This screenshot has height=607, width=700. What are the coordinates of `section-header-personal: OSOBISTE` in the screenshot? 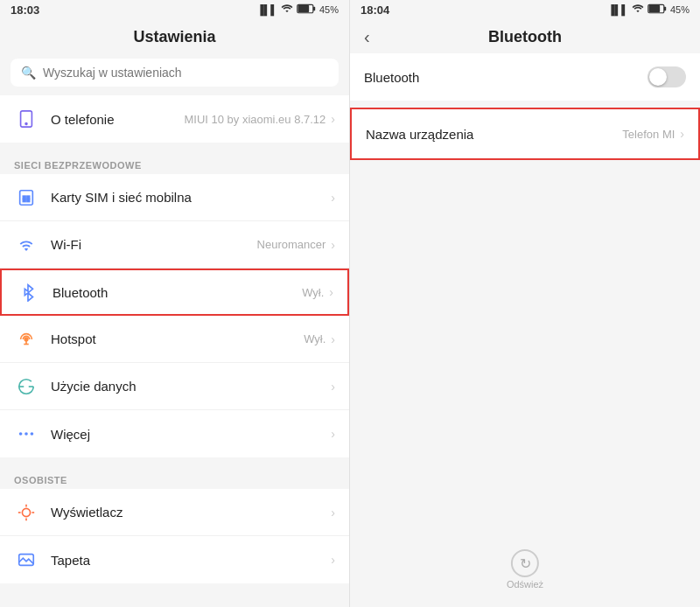 It's located at (175, 477).